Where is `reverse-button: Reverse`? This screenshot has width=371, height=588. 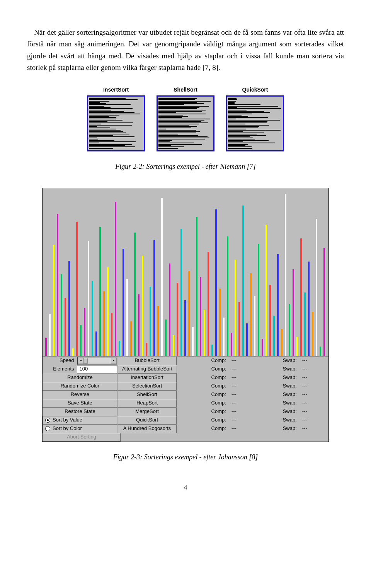
reverse-button: Reverse is located at coordinates (80, 395).